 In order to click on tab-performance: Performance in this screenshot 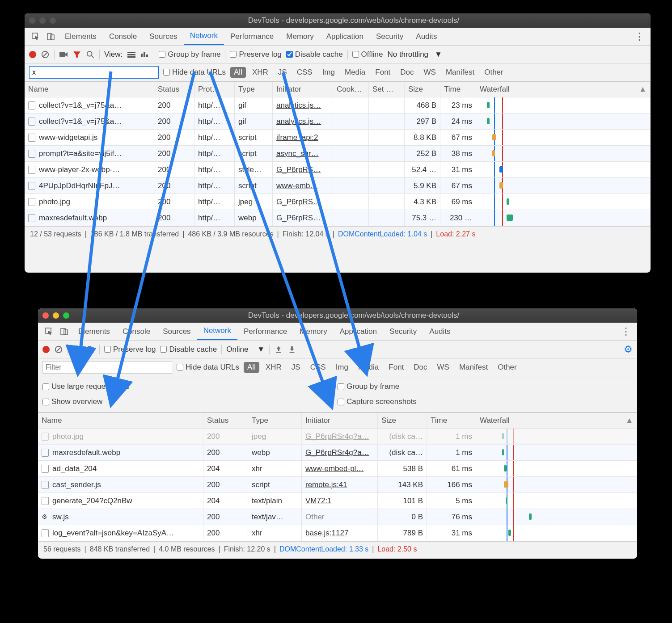, I will do `click(252, 37)`.